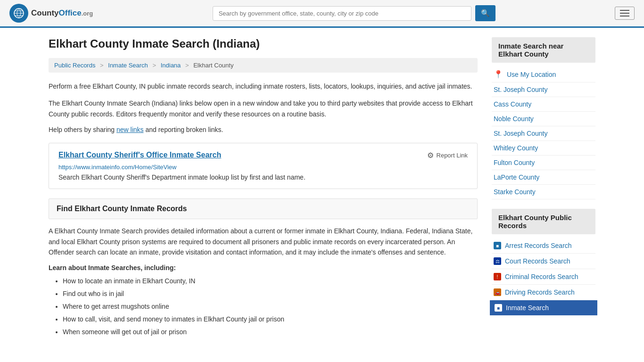  Describe the element at coordinates (544, 134) in the screenshot. I see `nearby-link-item-3: St. Joseph County` at that location.